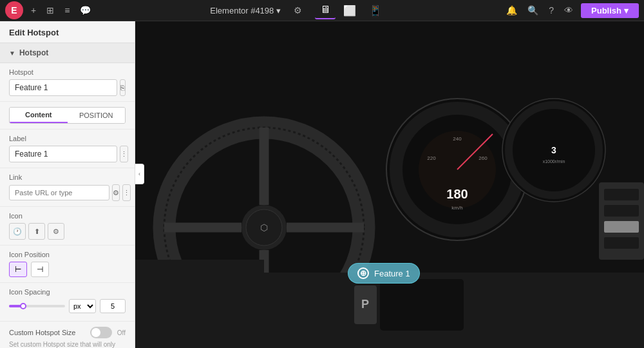  Describe the element at coordinates (43, 333) in the screenshot. I see `custom-size-label: Custom Hotspot Size` at that location.